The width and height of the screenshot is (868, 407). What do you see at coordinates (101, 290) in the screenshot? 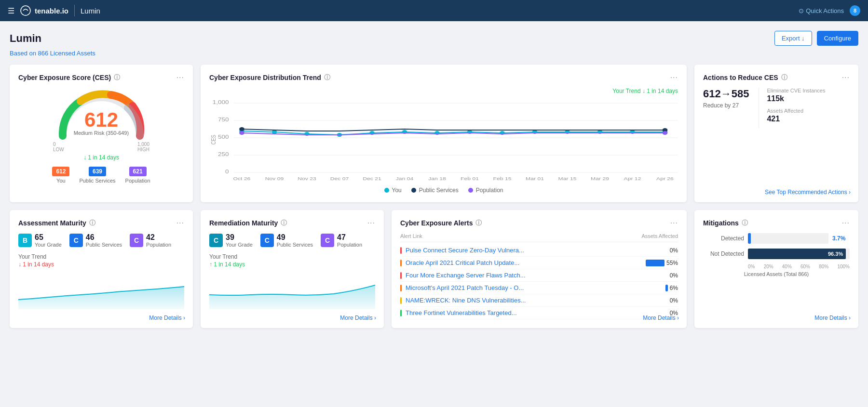
I see `assessment-chart-svg` at bounding box center [101, 290].